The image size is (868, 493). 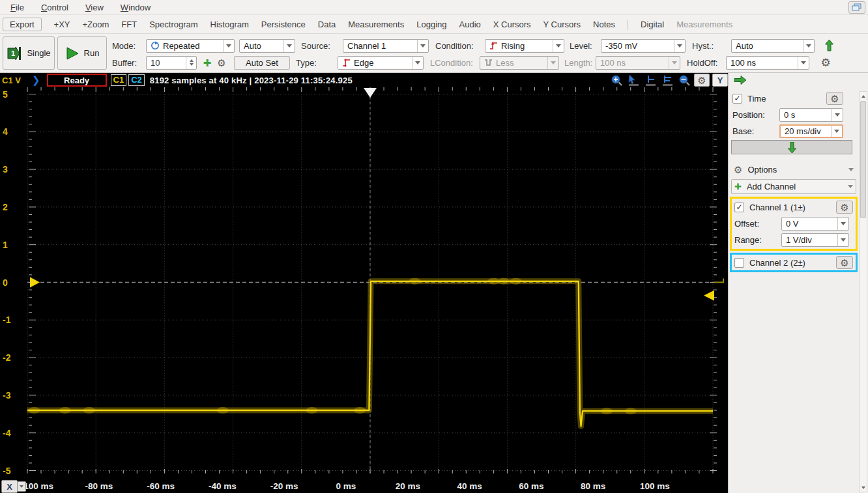 What do you see at coordinates (381, 63) in the screenshot?
I see `type-combo: Edge` at bounding box center [381, 63].